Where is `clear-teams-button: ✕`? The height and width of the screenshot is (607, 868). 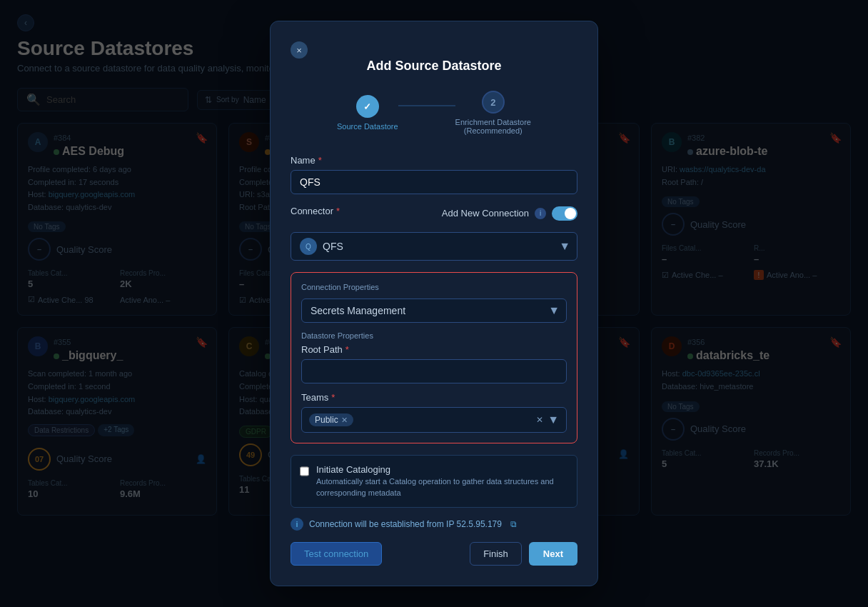 clear-teams-button: ✕ is located at coordinates (540, 420).